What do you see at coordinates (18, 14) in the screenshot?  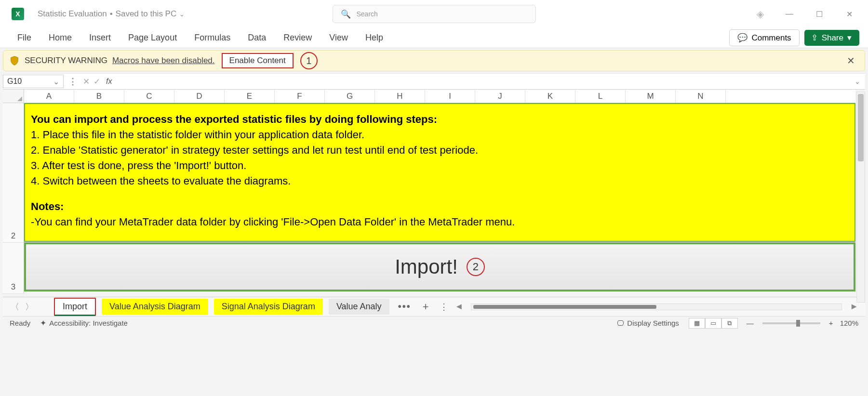 I see `excel-logo-icon: X` at bounding box center [18, 14].